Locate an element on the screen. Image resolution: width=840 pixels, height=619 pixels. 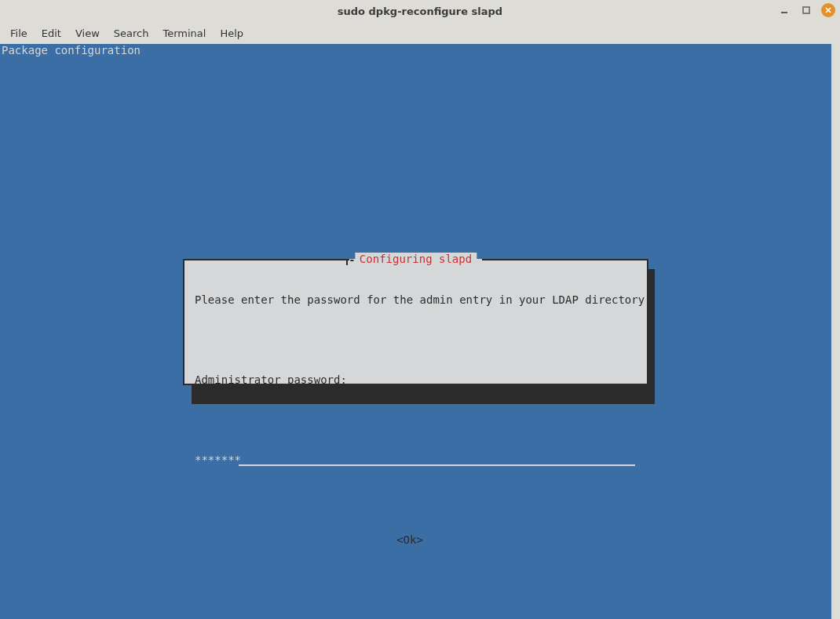
menu-file: File is located at coordinates (19, 33).